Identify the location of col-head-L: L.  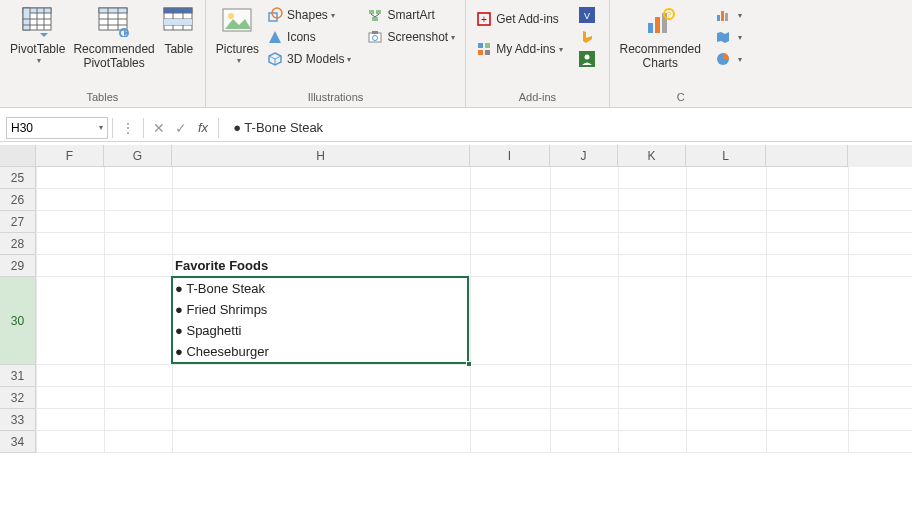
(726, 156).